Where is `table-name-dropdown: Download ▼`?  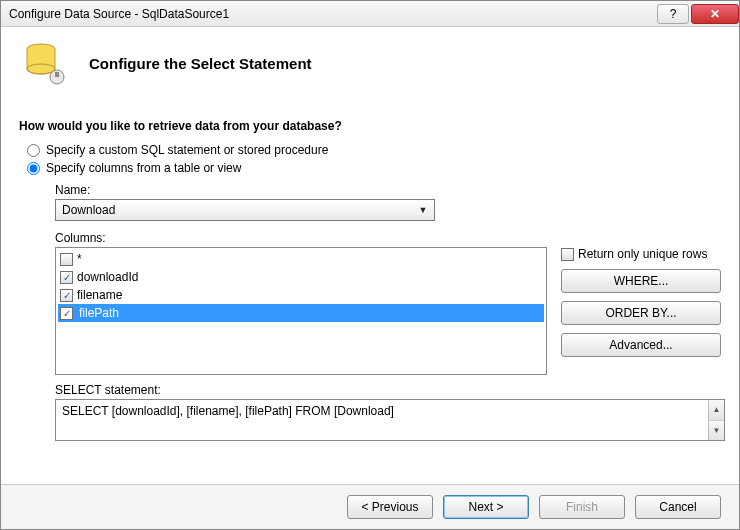 table-name-dropdown: Download ▼ is located at coordinates (245, 210).